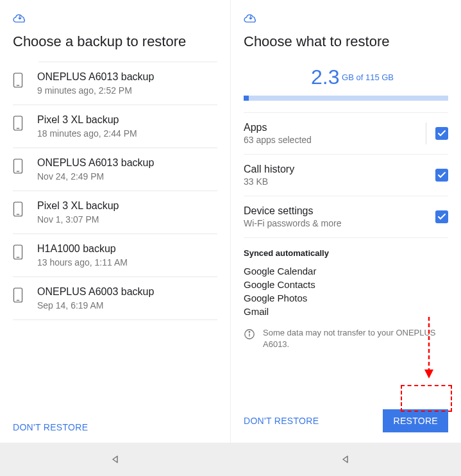  What do you see at coordinates (115, 213) in the screenshot?
I see `backup-item: Pixel 3 XL backupNov 1, 3:07 PM` at bounding box center [115, 213].